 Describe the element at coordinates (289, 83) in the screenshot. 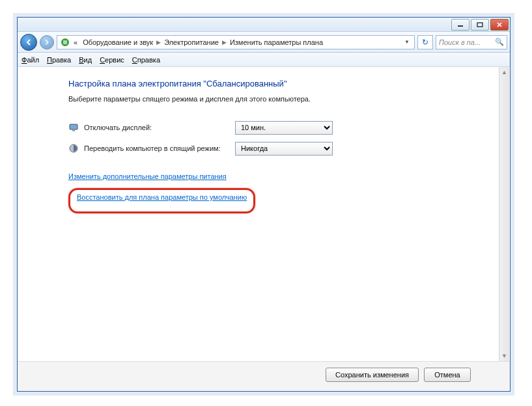

I see `page-title: Настройка плана электропитания "Сбаланси…` at that location.